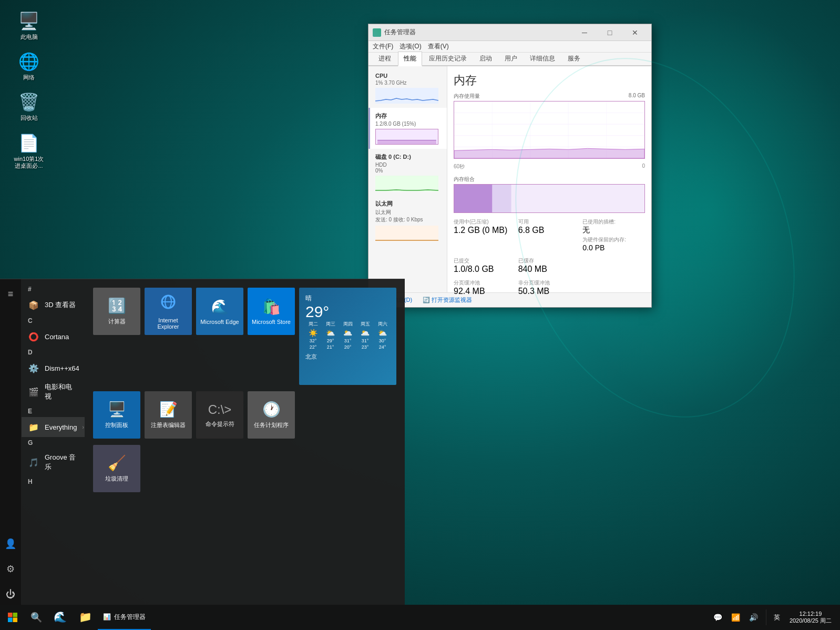  I want to click on start-button, so click(13, 617).